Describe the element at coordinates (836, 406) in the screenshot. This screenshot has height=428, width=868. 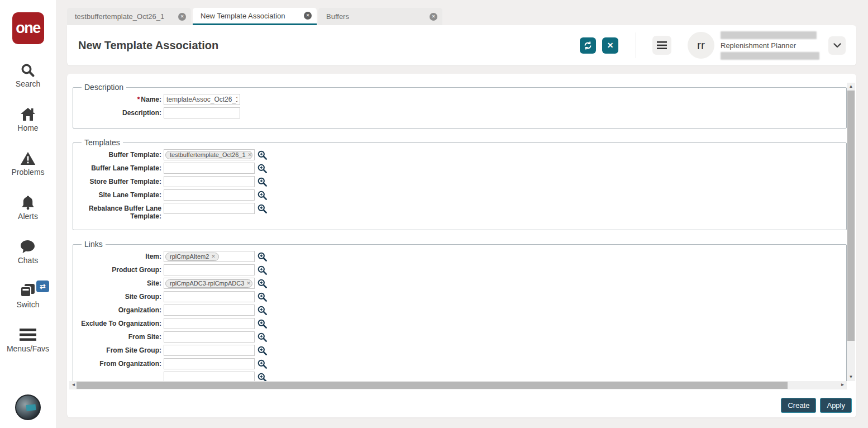
I see `apply-button: Apply` at that location.